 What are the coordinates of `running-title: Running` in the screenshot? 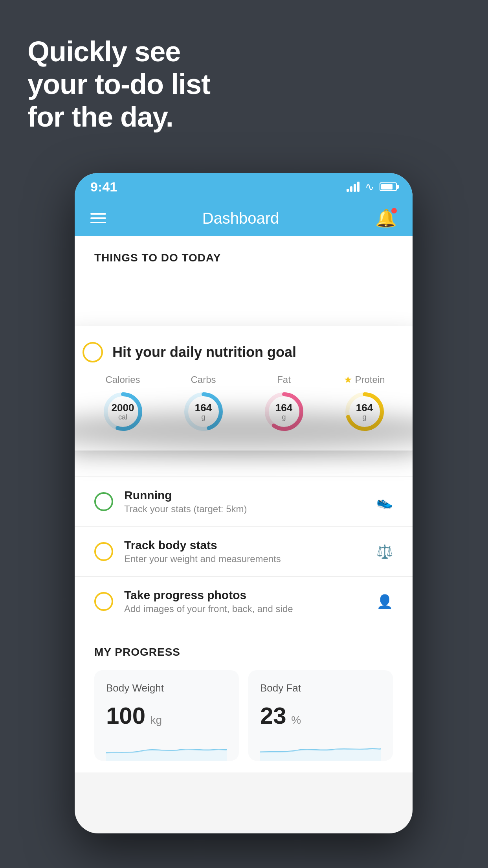 It's located at (245, 495).